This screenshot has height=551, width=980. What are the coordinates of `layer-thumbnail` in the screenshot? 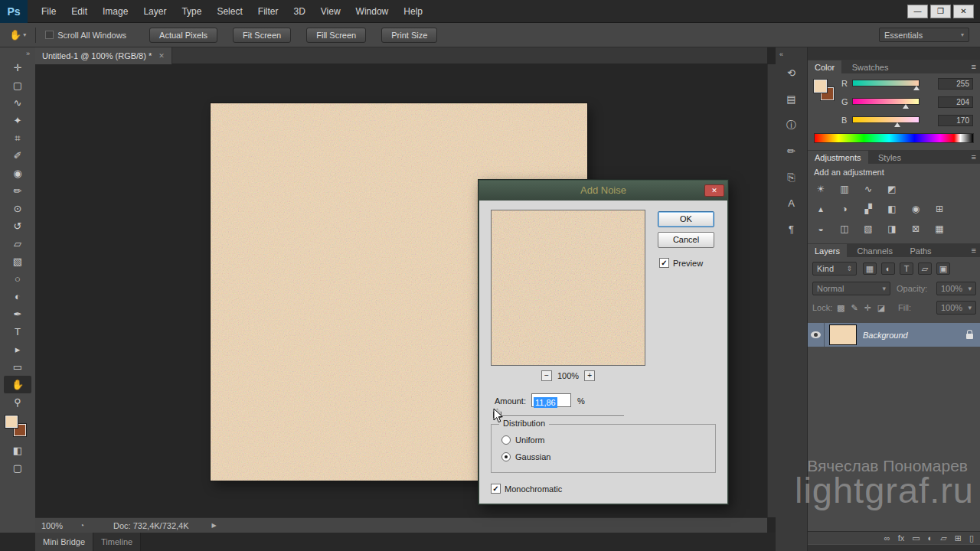 It's located at (843, 335).